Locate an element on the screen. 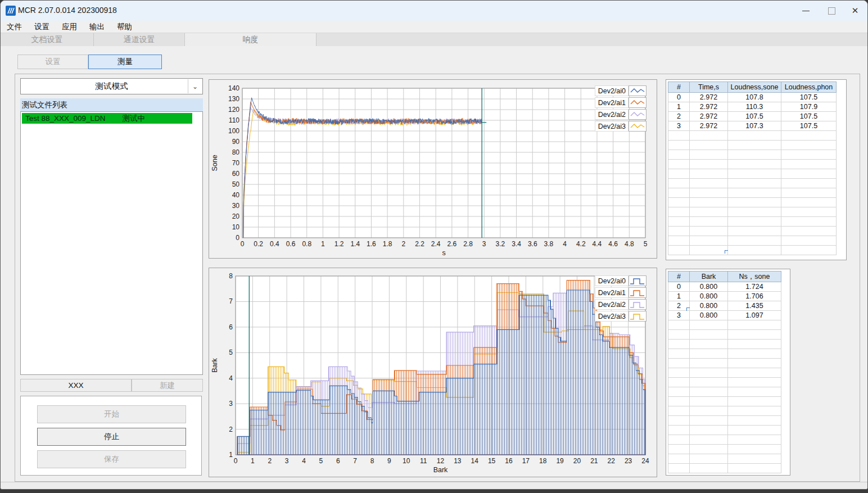  test-file-list-item: Test 88_XXX_009_LDN测试中 is located at coordinates (107, 118).